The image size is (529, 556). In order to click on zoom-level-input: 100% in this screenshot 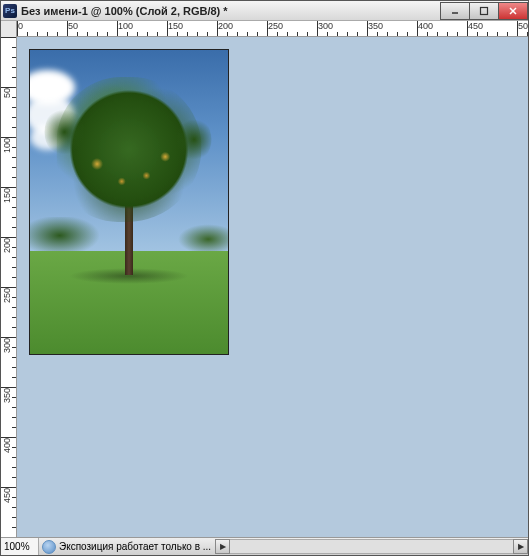, I will do `click(20, 546)`.